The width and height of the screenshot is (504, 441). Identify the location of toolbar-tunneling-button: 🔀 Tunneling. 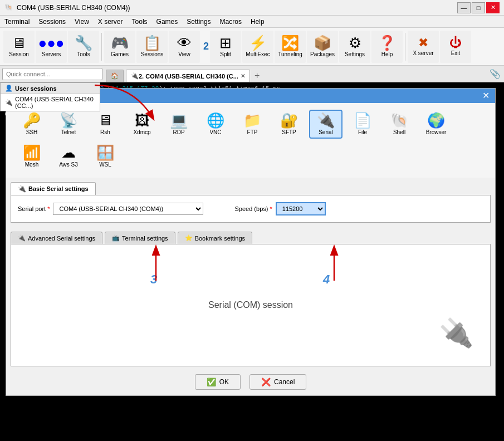
(290, 47).